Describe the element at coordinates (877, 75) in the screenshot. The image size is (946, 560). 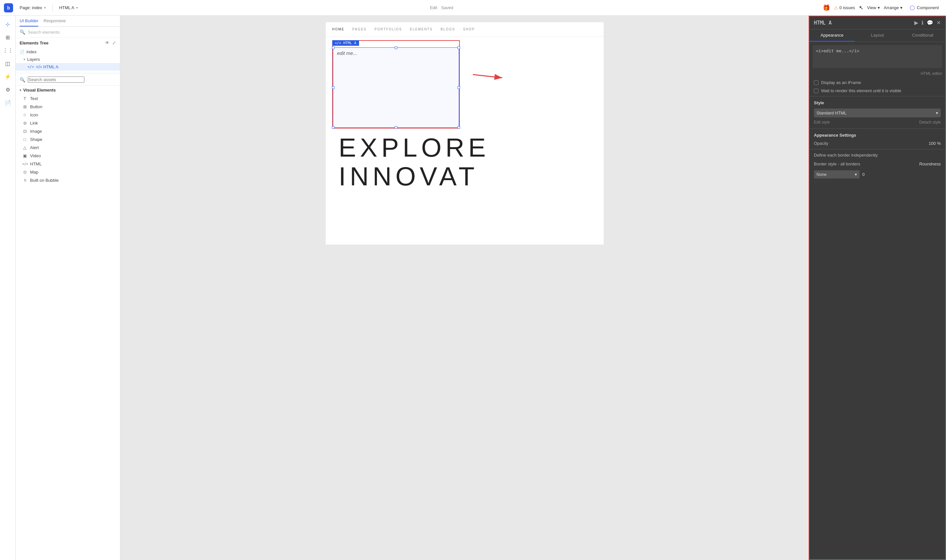
I see `html-editor-link: HTML editor` at that location.